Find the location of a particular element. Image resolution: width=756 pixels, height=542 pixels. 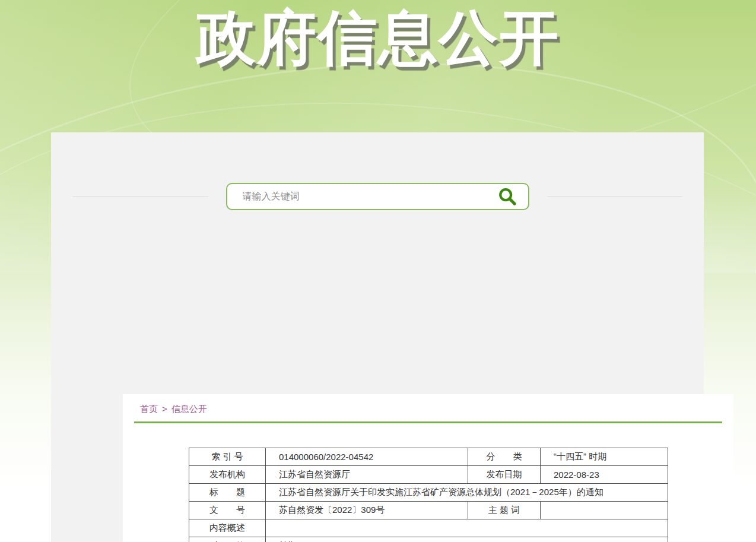

classification-label: 分 类 is located at coordinates (504, 457).